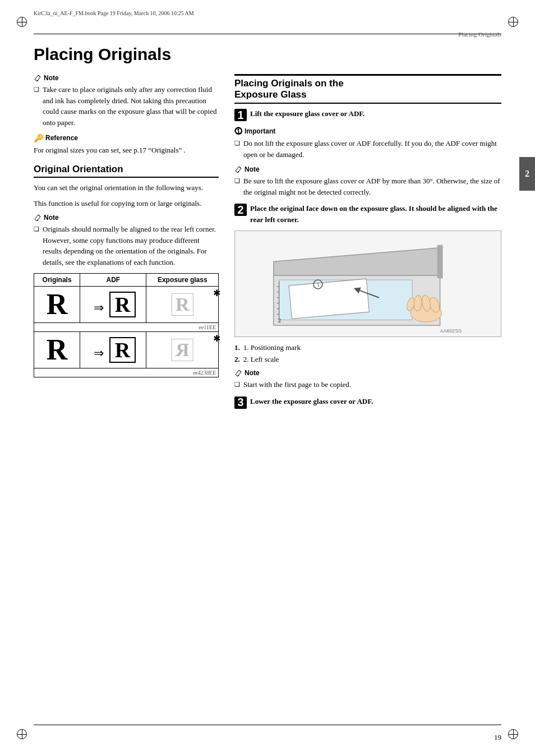  What do you see at coordinates (126, 241) in the screenshot?
I see `note-block-2: Note Originals should normally be aligne…` at bounding box center [126, 241].